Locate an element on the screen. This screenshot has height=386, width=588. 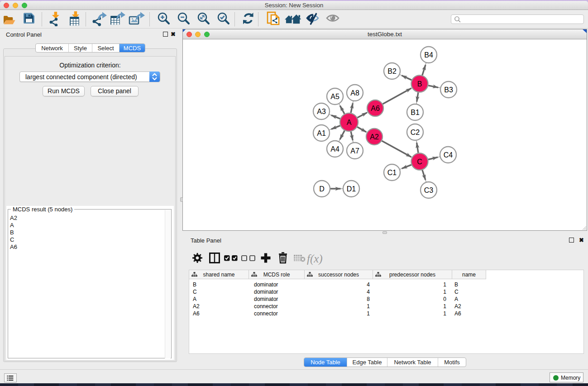
svg-text: A1 is located at coordinates (321, 133).